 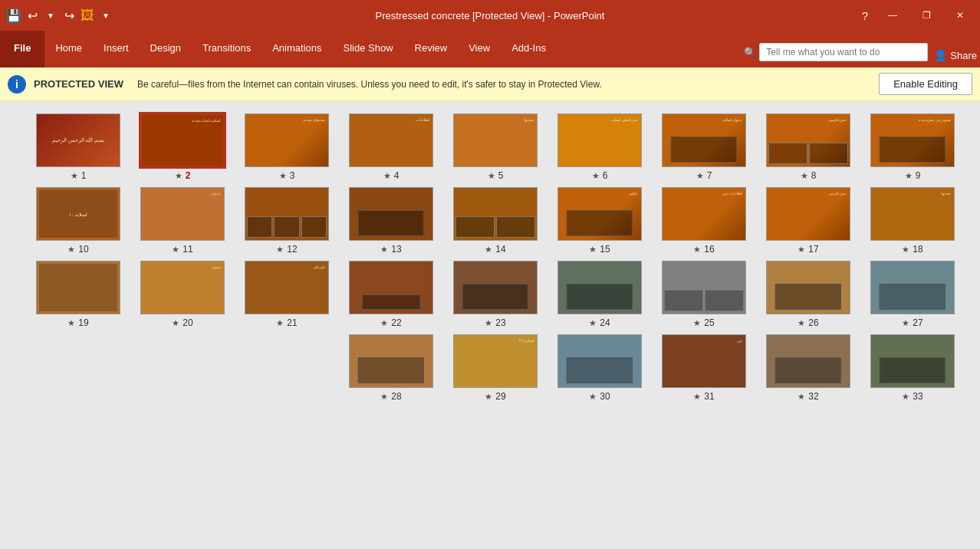 What do you see at coordinates (495, 368) in the screenshot?
I see `slide-item-29: اسلاید ۲۹ ★ 29` at bounding box center [495, 368].